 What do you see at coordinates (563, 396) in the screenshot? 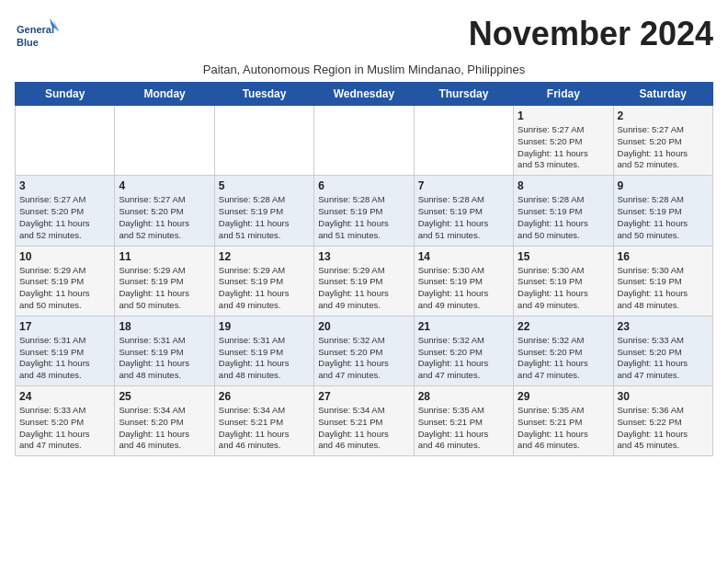
I see `day-number: 29` at bounding box center [563, 396].